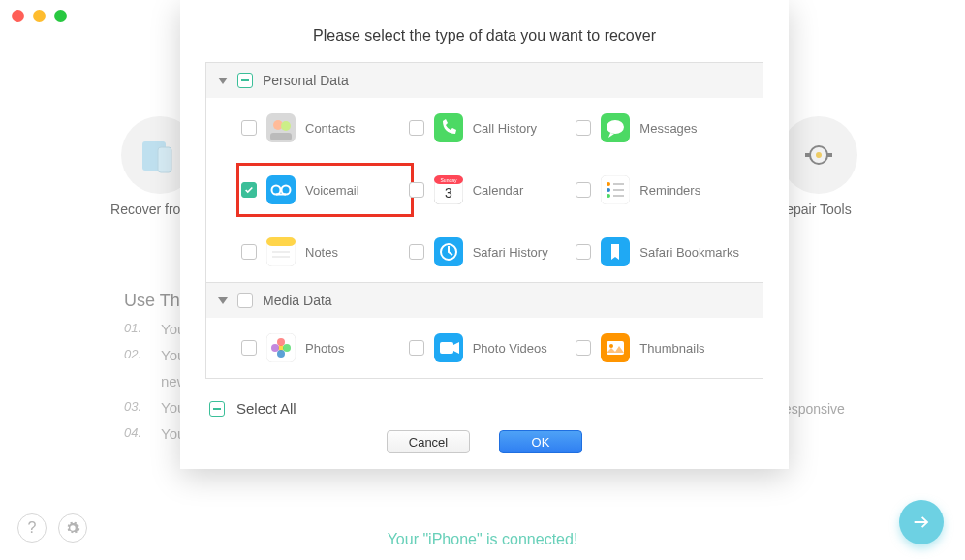 The image size is (965, 560). Describe the element at coordinates (137, 329) in the screenshot. I see `list-number: 01.` at that location.